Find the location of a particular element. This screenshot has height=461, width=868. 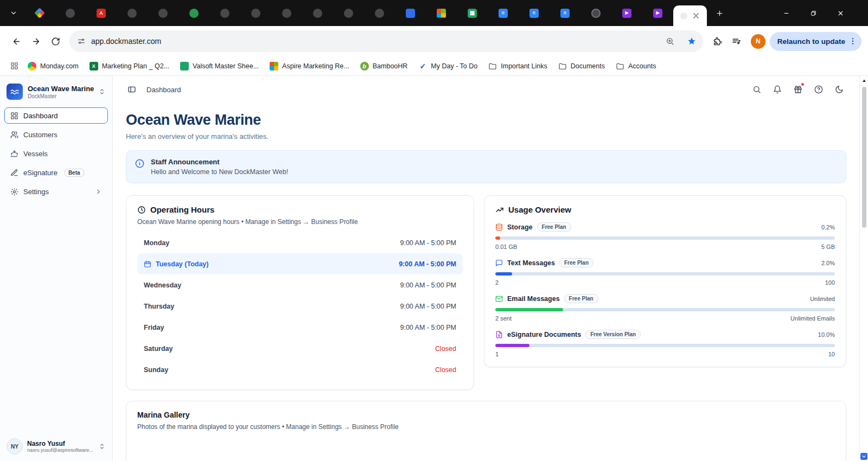

browser-tab: A is located at coordinates (101, 13).